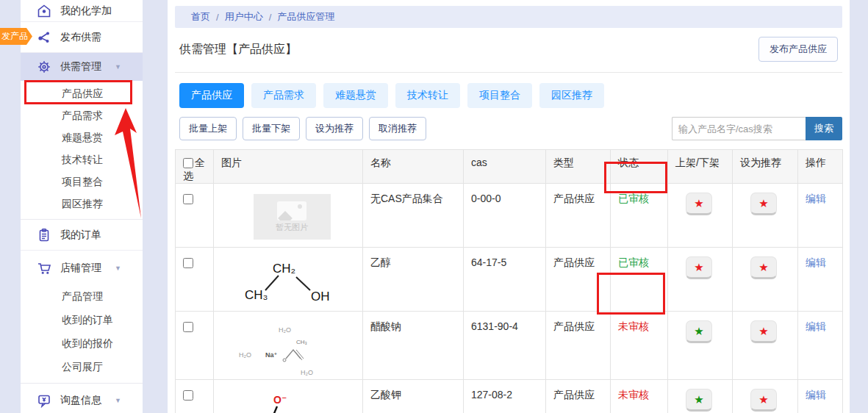  What do you see at coordinates (509, 54) in the screenshot?
I see `title-row: 供需管理【产品供应】 发布产品供应` at bounding box center [509, 54].